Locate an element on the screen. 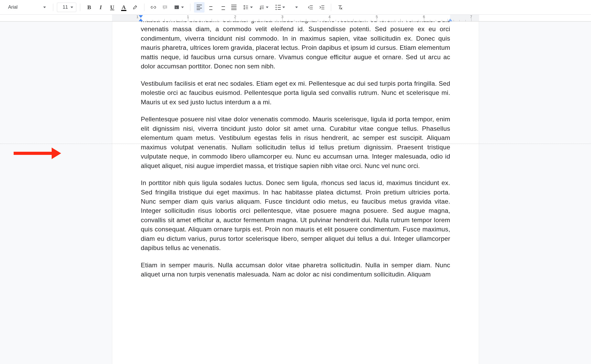 This screenshot has width=591, height=364. horizontal-ruler: 11234567 is located at coordinates (296, 18).